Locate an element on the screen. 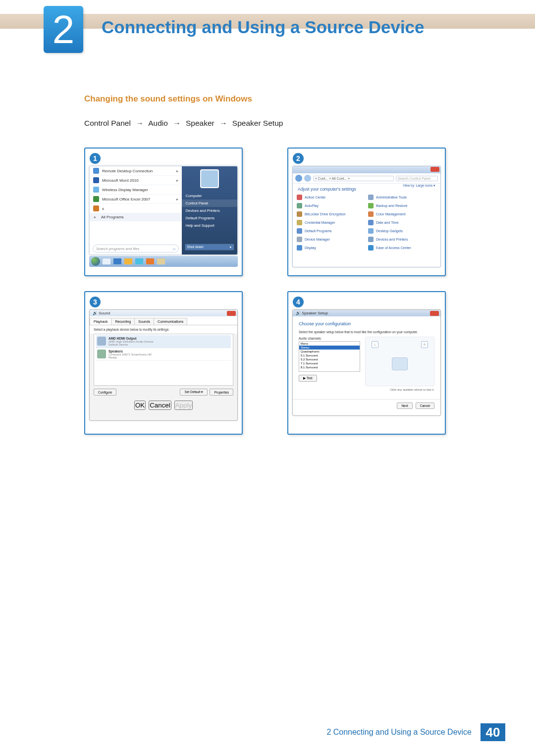 This screenshot has width=535, height=756. channel-option: Mono is located at coordinates (329, 344).